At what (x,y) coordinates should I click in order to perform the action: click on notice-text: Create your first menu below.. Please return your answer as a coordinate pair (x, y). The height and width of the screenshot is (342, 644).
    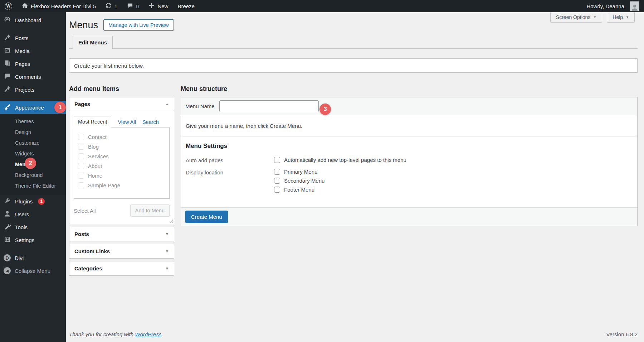
    Looking at the image, I should click on (109, 66).